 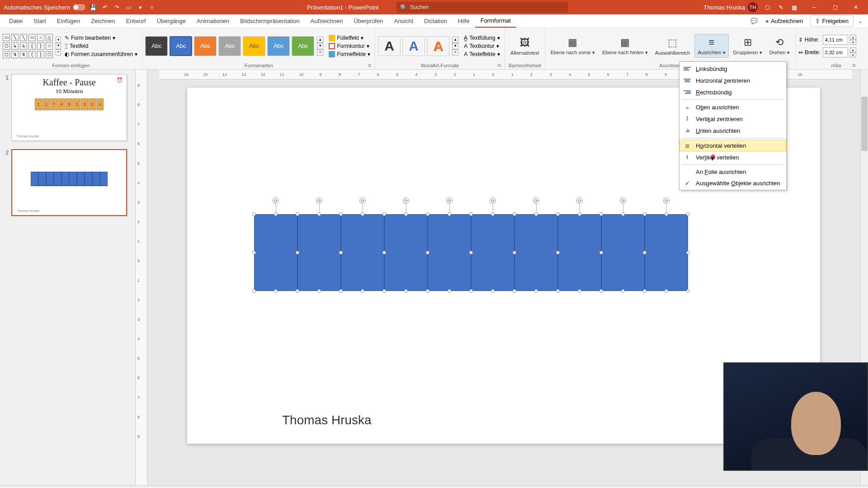 What do you see at coordinates (733, 157) in the screenshot?
I see `distribute-vertical-item: ⫲ Vertikal verteilen` at bounding box center [733, 157].